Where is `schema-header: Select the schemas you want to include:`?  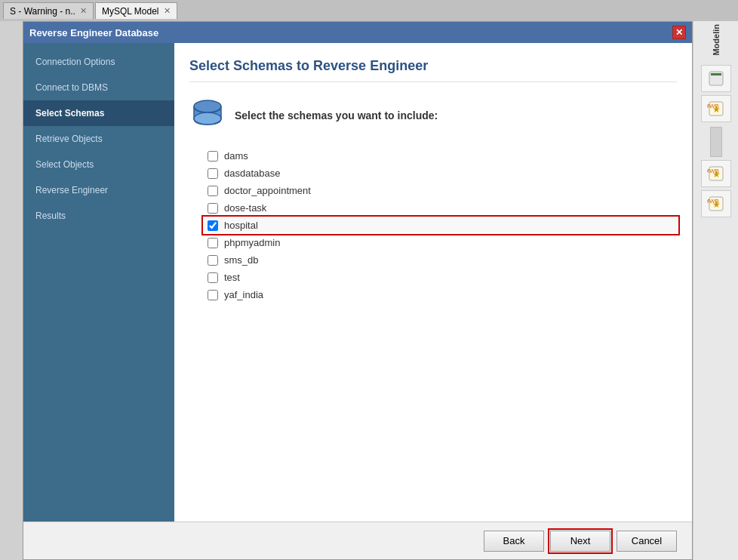 schema-header: Select the schemas you want to include: is located at coordinates (433, 115).